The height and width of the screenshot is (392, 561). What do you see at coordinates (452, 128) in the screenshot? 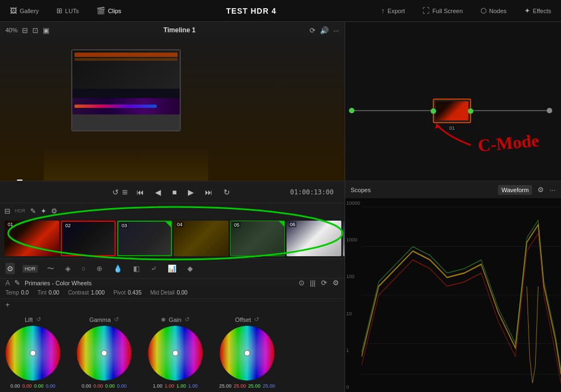
I see `node-label: 01` at bounding box center [452, 128].